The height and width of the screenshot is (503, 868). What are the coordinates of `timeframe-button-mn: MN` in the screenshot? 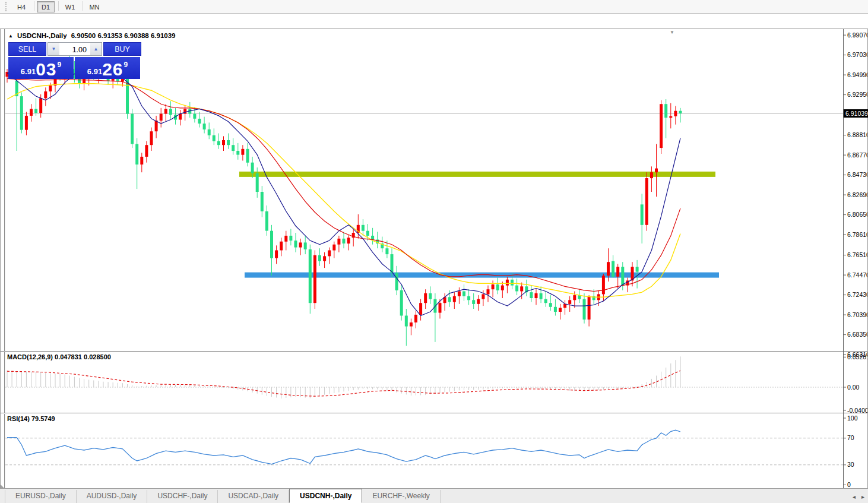 It's located at (94, 7).